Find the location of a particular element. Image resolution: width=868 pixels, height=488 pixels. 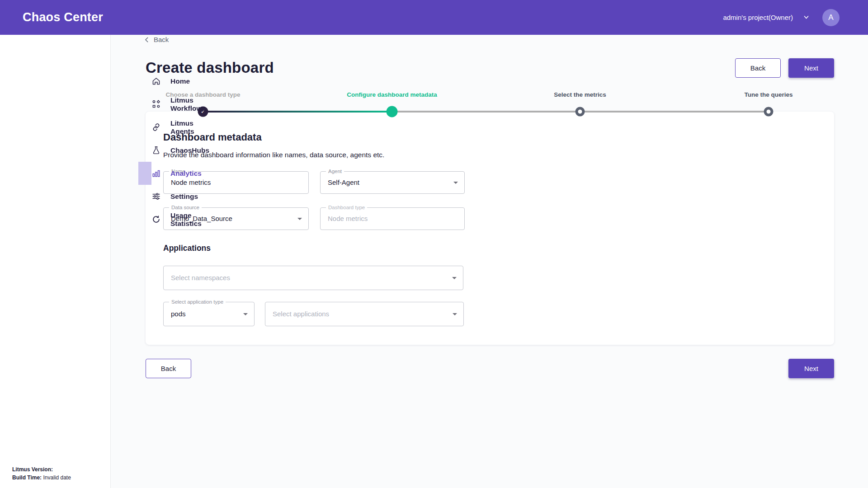

next-button-top: Next is located at coordinates (811, 68).